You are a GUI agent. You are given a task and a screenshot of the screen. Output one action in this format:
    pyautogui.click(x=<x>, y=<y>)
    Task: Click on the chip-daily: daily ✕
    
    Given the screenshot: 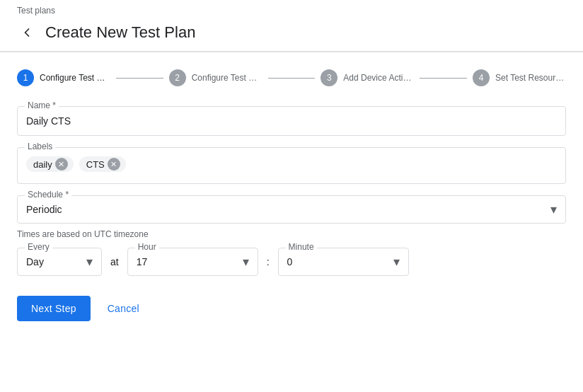 What is the action you would take?
    pyautogui.click(x=50, y=164)
    